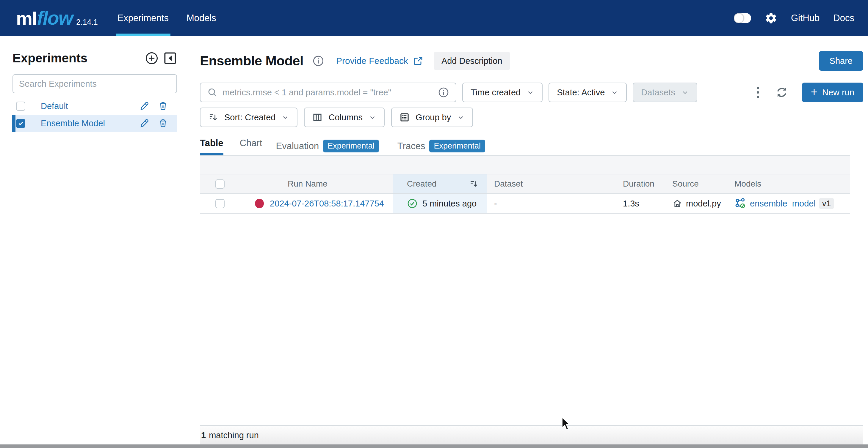 The width and height of the screenshot is (868, 448). Describe the element at coordinates (251, 61) in the screenshot. I see `page-title: Ensemble Model` at that location.